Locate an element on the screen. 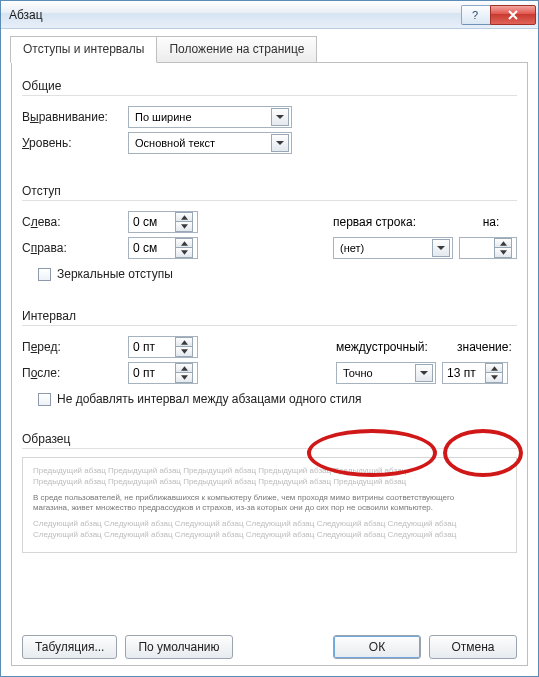 Image resolution: width=539 pixels, height=677 pixels. special-indent-combo: (нет) is located at coordinates (393, 248).